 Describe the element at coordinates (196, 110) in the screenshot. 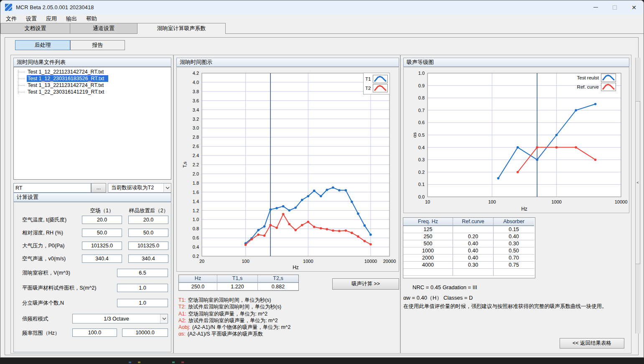

I see `svg-text: 3.4` at that location.